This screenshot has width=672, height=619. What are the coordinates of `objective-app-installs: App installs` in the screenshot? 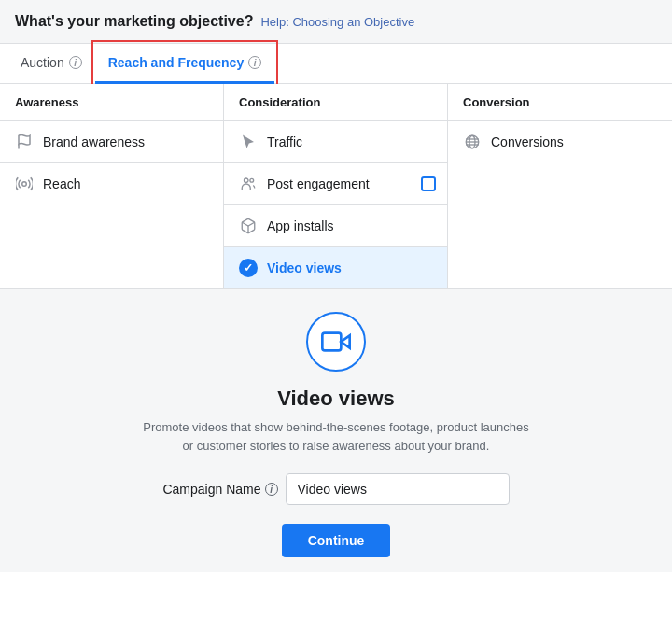 It's located at (336, 226).